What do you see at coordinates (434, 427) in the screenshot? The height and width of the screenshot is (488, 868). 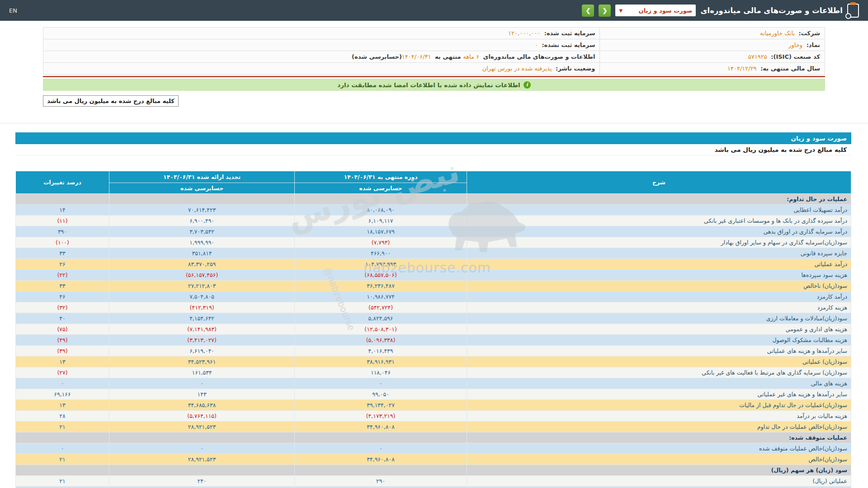 I see `table-row: سود(زیان)خالص عملیات در حال تداوم۳۴,۹۶۰,…` at bounding box center [434, 427].